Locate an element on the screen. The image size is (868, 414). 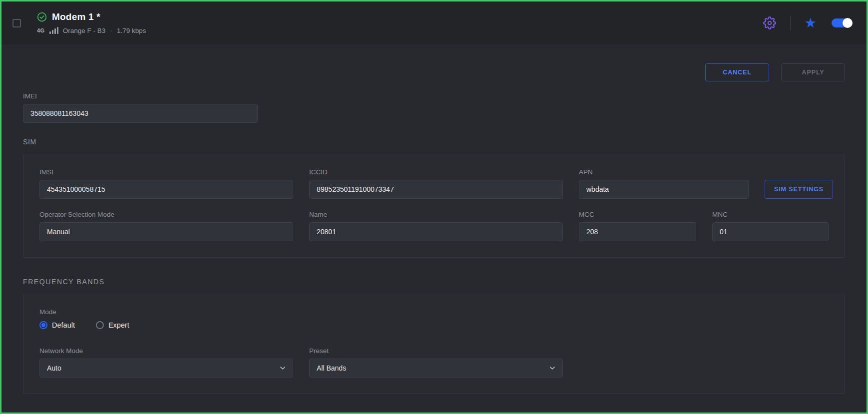
preset-field: Preset All Bands is located at coordinates (436, 363).